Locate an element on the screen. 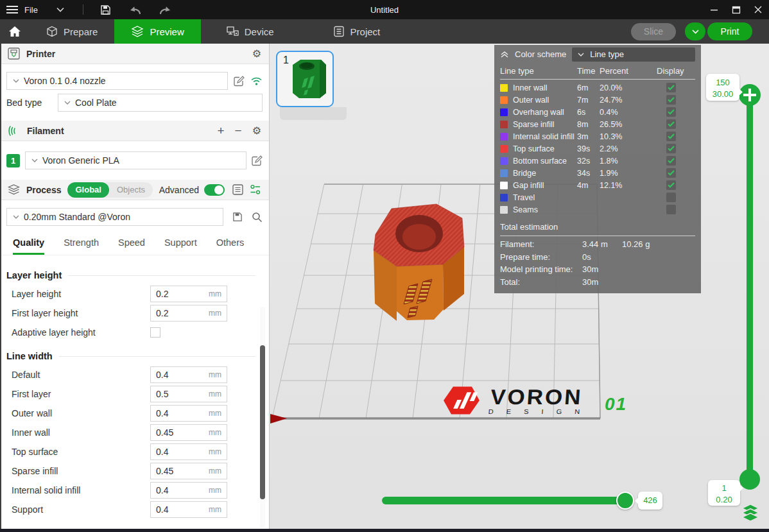  bed-type-select: Cool Plate is located at coordinates (160, 103).